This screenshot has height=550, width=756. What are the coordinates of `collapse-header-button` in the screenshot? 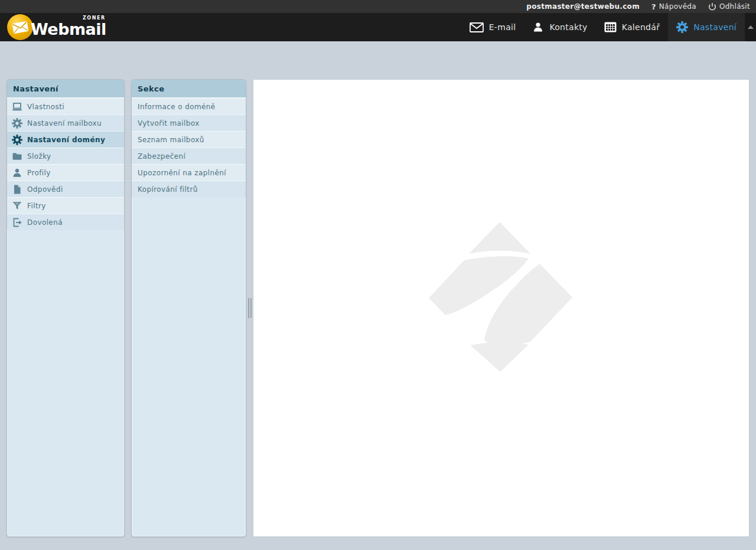 It's located at (750, 27).